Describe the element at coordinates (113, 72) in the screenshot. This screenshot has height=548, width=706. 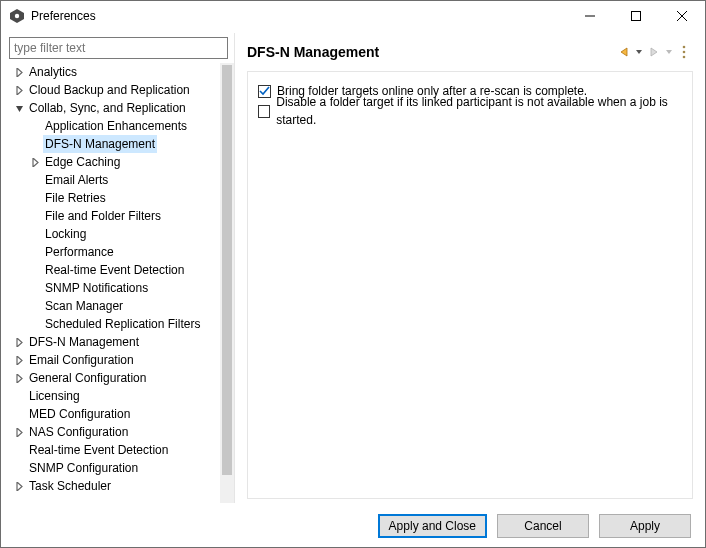
I see `tree-item: Analytics` at that location.